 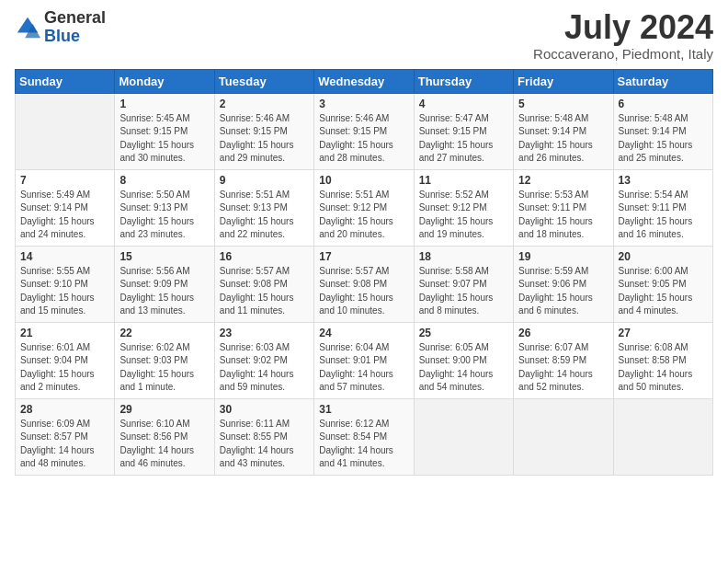 I want to click on calendar-day-header: Friday, so click(x=563, y=81).